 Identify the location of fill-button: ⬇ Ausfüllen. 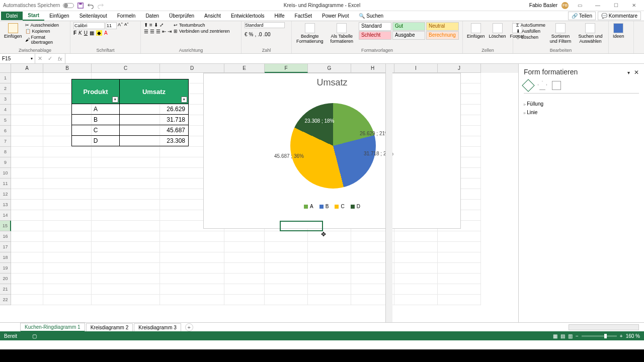
(531, 31).